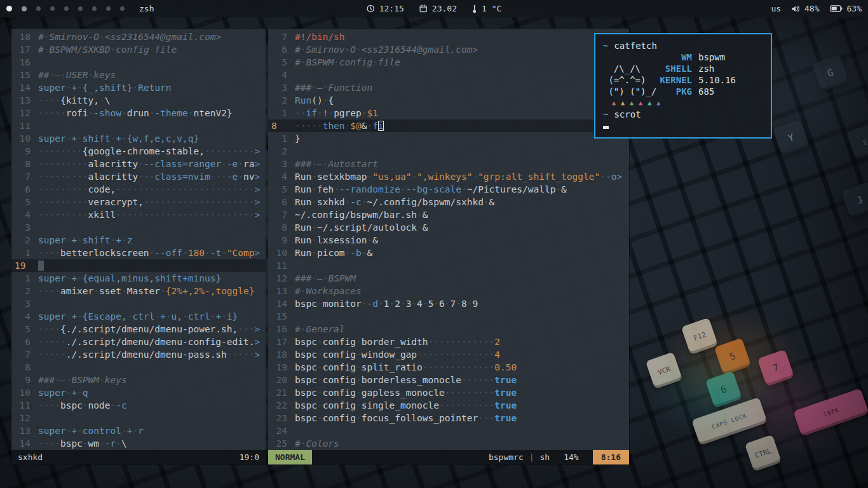 Image resolution: width=868 pixels, height=488 pixels. I want to click on floating-terminal-catfetch: ~catfetch WMbspwm /\_/\SHELLzsh (=^.^=)K…, so click(683, 86).